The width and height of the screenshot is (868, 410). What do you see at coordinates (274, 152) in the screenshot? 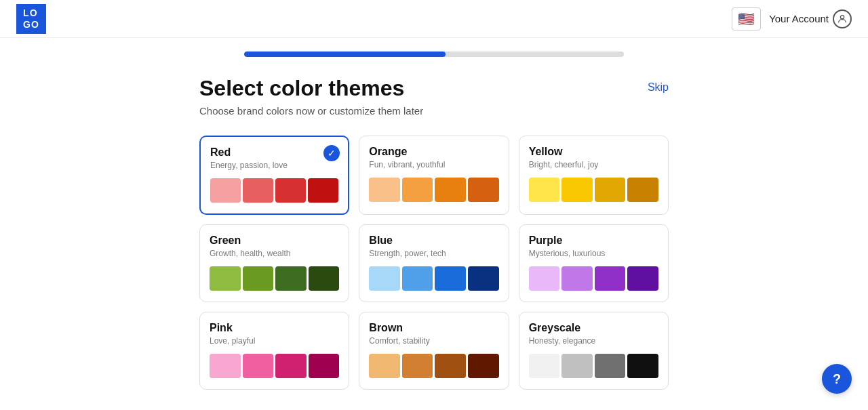
I see `theme-name: Red` at bounding box center [274, 152].